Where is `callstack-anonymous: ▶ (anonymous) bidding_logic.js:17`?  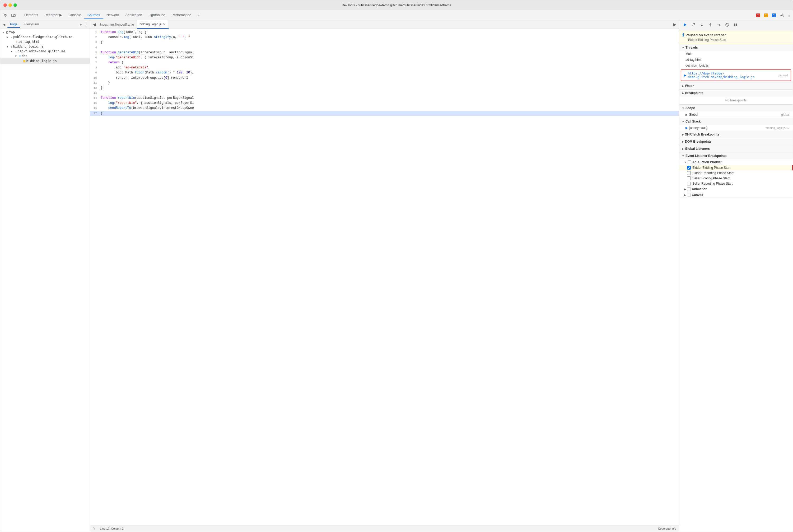 callstack-anonymous: ▶ (anonymous) bidding_logic.js:17 is located at coordinates (736, 128).